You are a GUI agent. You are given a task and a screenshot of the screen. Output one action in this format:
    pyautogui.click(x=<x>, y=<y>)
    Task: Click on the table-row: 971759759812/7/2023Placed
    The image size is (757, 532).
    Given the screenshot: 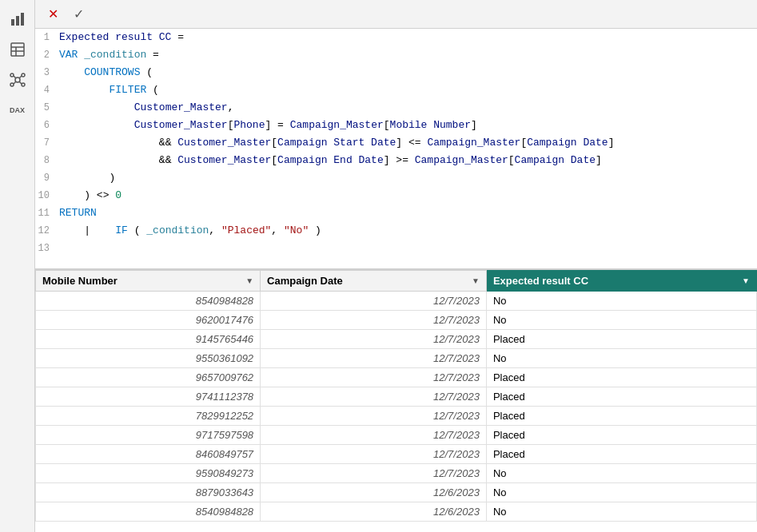 What is the action you would take?
    pyautogui.click(x=396, y=435)
    